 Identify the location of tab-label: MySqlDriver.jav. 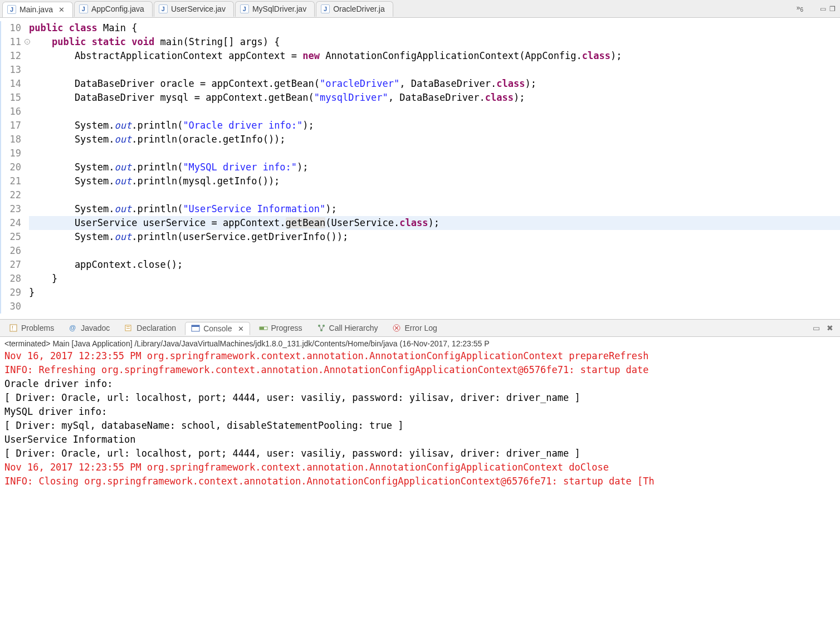
(280, 9).